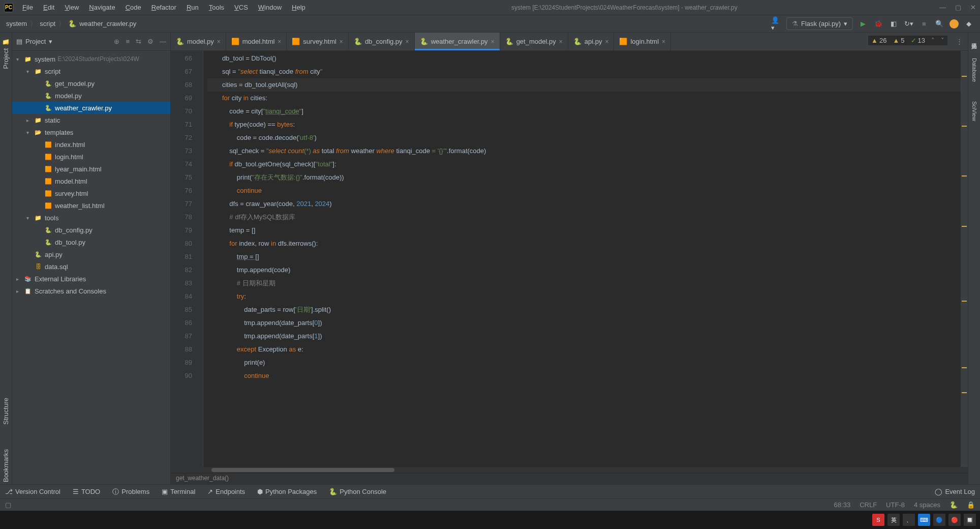  I want to click on sogou-ime-icon: S, so click(878, 520).